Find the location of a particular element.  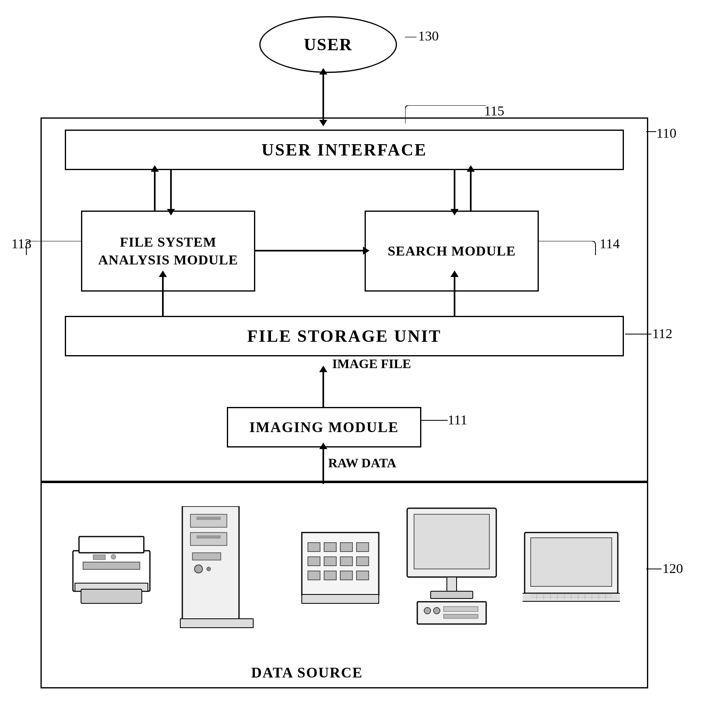

arrow-fsa-to-ui is located at coordinates (155, 190).